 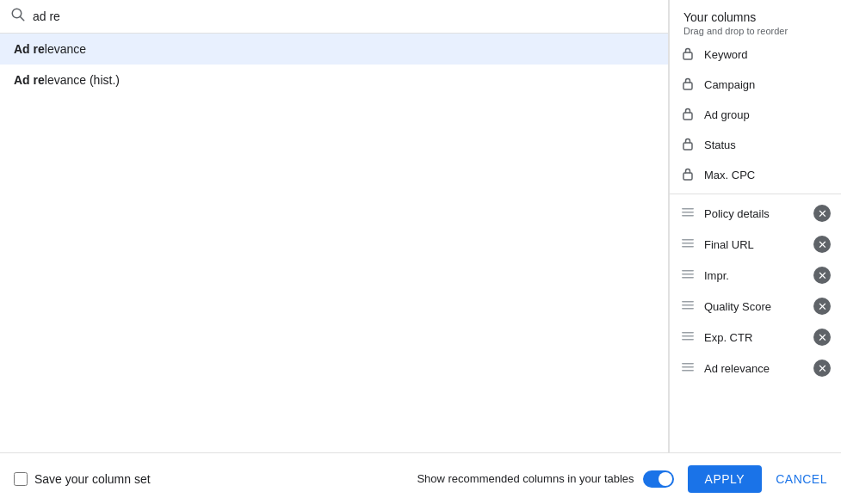 I want to click on recommended-label: Show recommended columns in your tables, so click(x=525, y=478).